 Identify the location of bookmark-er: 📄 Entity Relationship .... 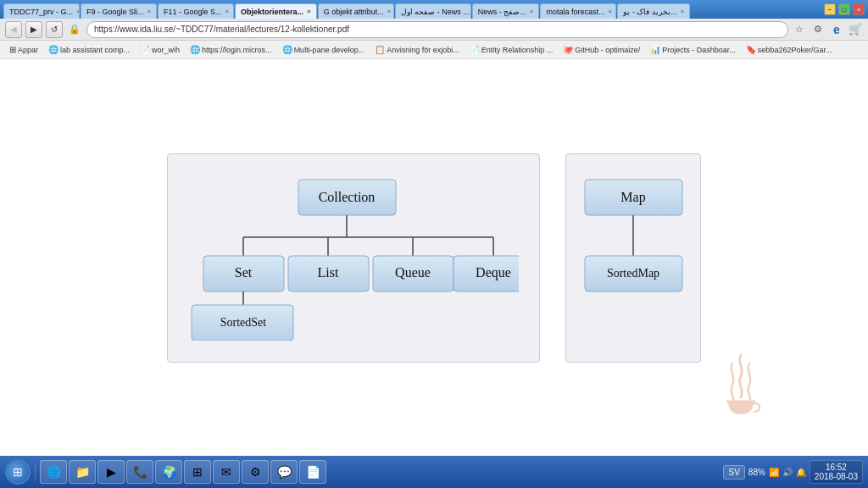
(512, 49).